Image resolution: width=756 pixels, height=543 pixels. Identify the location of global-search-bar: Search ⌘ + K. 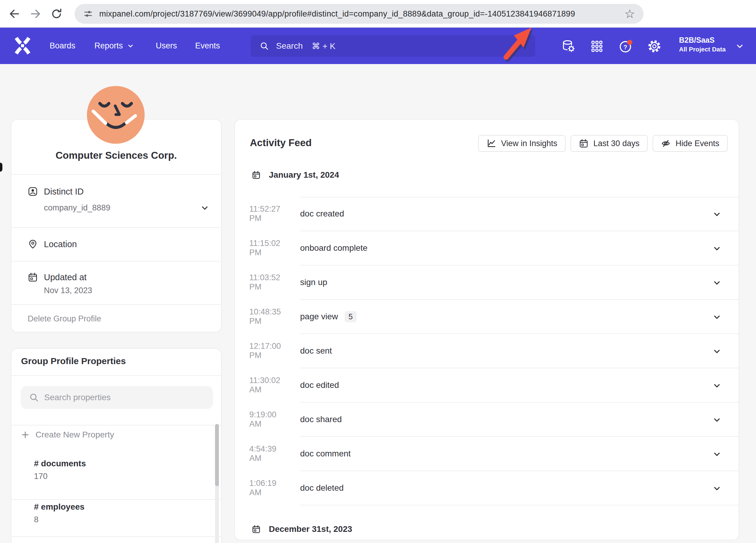
(393, 46).